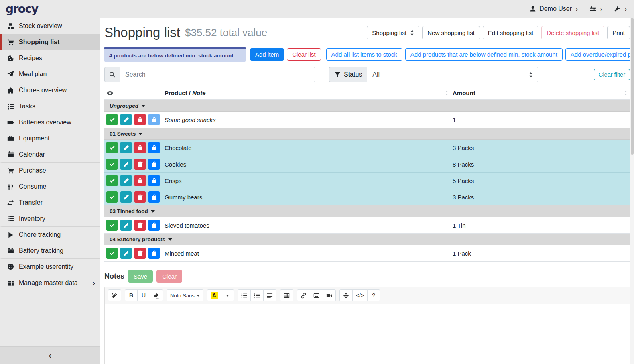 This screenshot has height=364, width=634. What do you see at coordinates (453, 75) in the screenshot?
I see `status-select: All` at bounding box center [453, 75].